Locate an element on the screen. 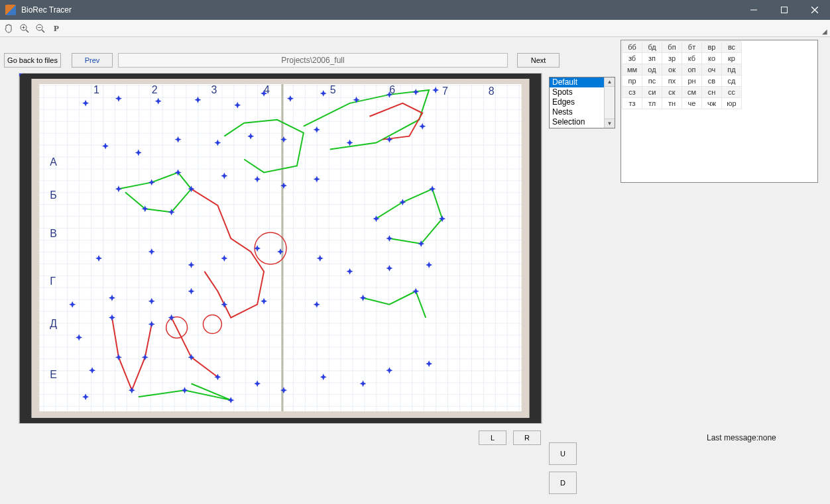 This screenshot has height=504, width=830. toolstrip-expand-icon: ◢ is located at coordinates (825, 32).